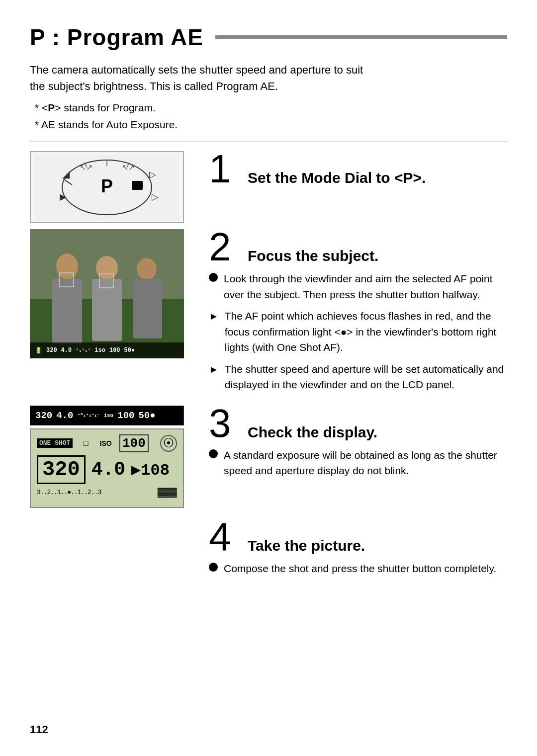 This screenshot has height=756, width=537. What do you see at coordinates (271, 125) in the screenshot?
I see `note2: * AE stands for Auto Exposure.` at bounding box center [271, 125].